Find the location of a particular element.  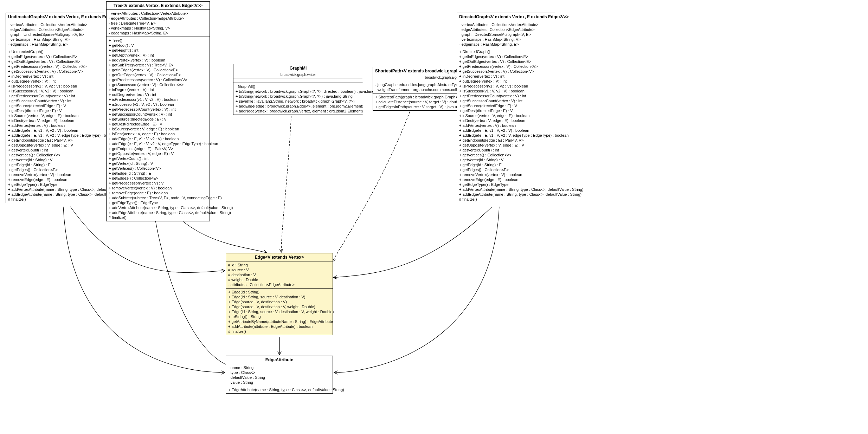

uml-member-line: - edgemaps : HashMap<String, E> is located at coordinates (55, 44).